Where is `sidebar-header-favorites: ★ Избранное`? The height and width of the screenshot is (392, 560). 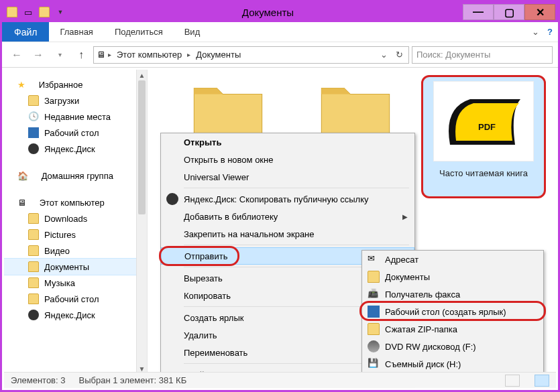 sidebar-header-favorites: ★ Избранное is located at coordinates (75, 84).